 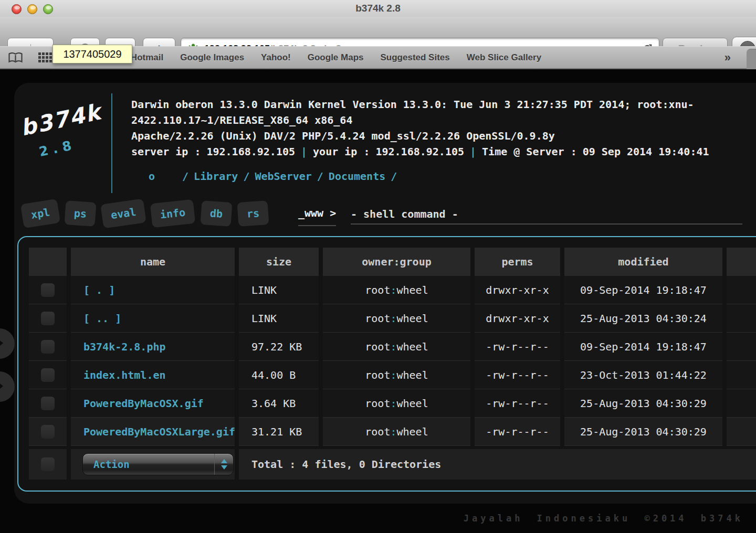 I want to click on breadcrumb-home-link: o, so click(x=152, y=176).